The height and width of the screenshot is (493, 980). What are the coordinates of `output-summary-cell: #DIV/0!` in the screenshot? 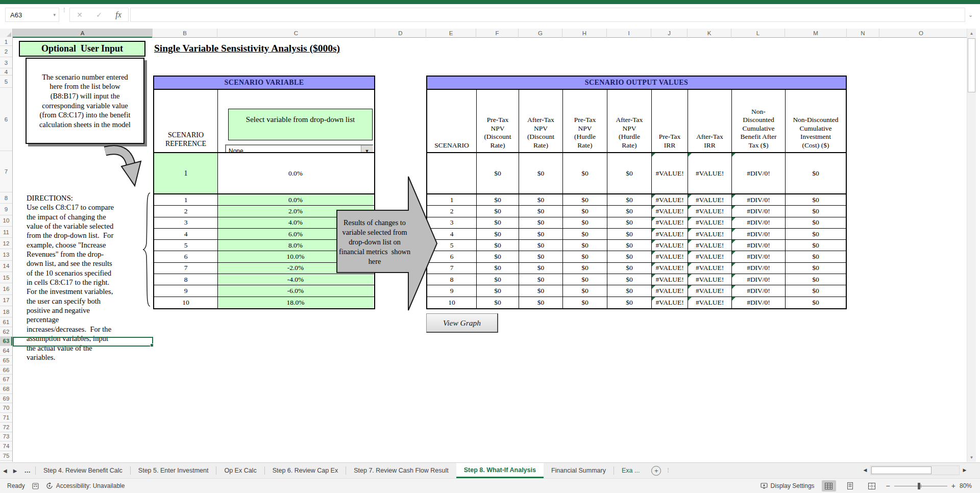 It's located at (758, 174).